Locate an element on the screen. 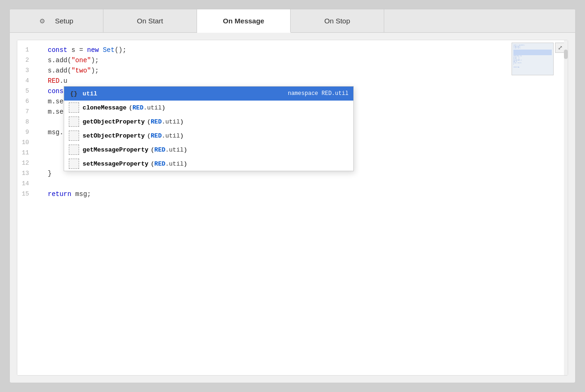 Image resolution: width=585 pixels, height=392 pixels. ac-red-set-msg: RED is located at coordinates (160, 164).